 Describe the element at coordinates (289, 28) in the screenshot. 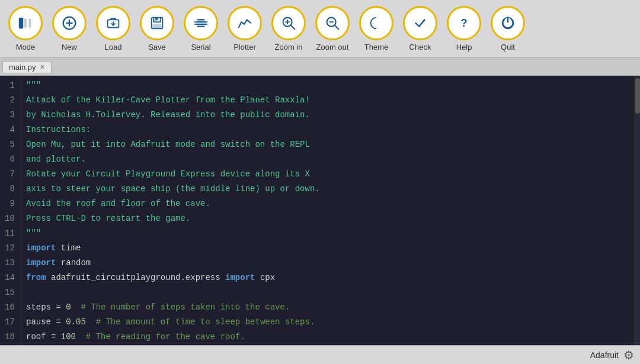

I see `zoom-in-button: Zoom in` at that location.